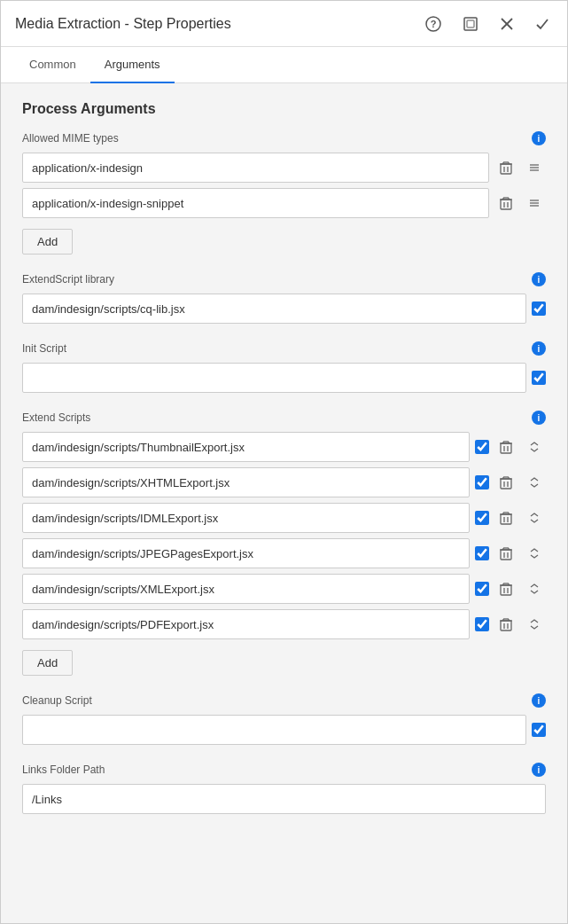 The image size is (568, 924). I want to click on cleanup-script-input, so click(275, 730).